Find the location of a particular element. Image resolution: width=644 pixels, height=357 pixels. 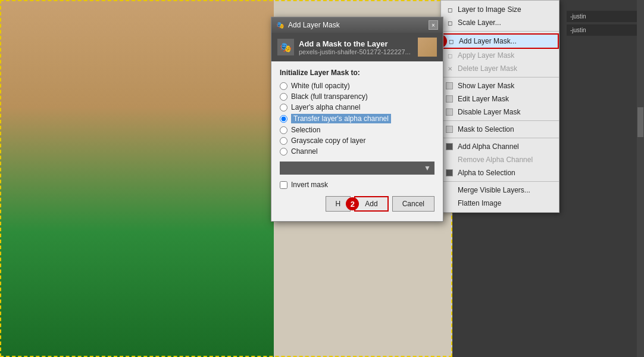

layer-item-2: -justin is located at coordinates (605, 30).